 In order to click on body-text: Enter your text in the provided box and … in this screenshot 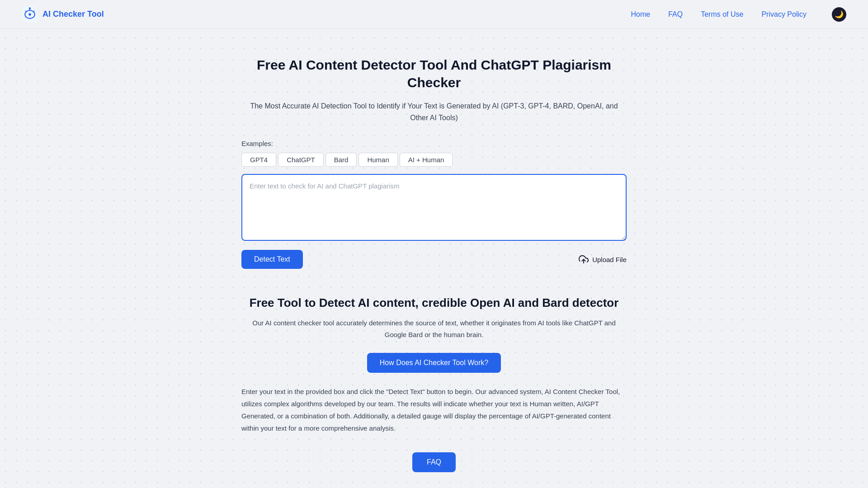, I will do `click(434, 410)`.